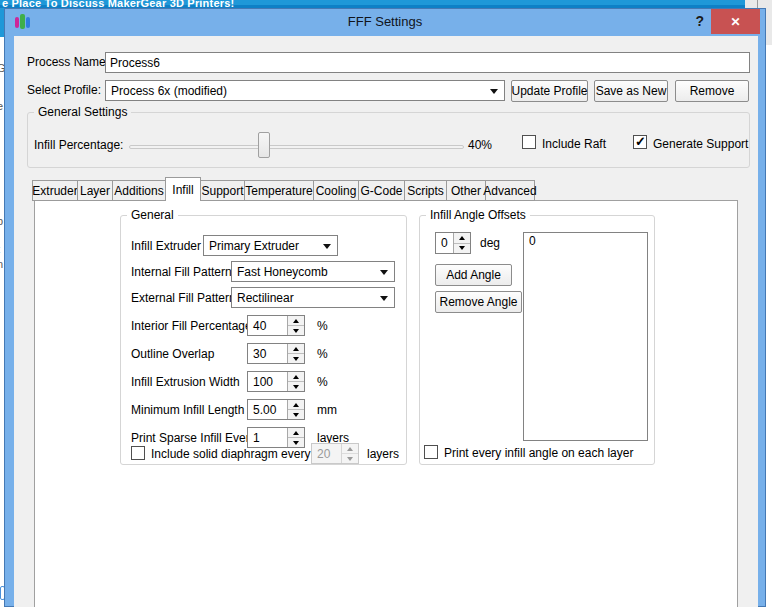 This screenshot has height=607, width=772. I want to click on tab-other: Other, so click(466, 190).